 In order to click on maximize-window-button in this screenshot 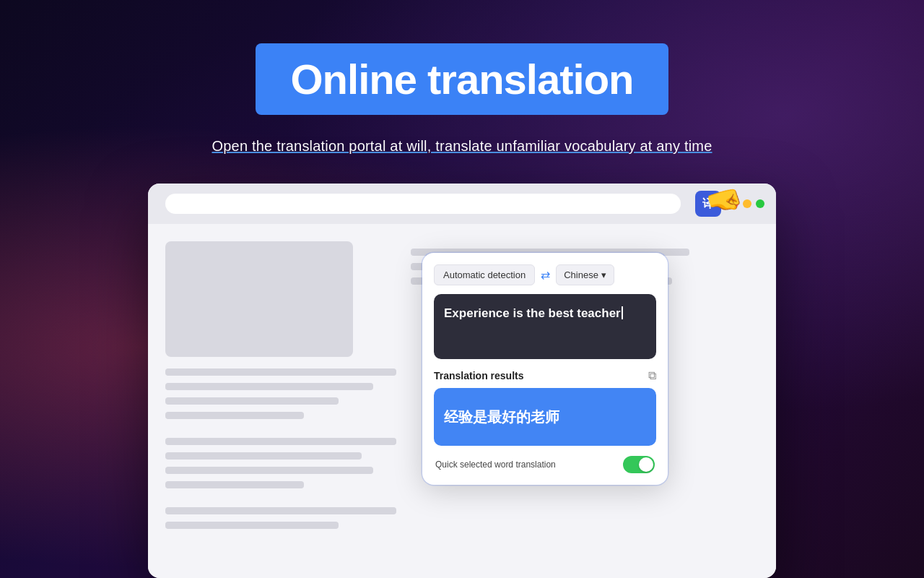, I will do `click(760, 204)`.